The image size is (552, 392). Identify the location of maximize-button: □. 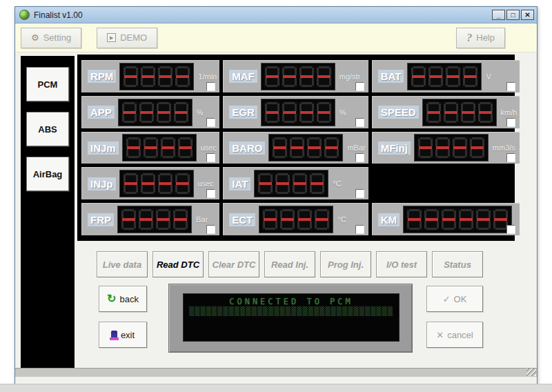
(513, 15).